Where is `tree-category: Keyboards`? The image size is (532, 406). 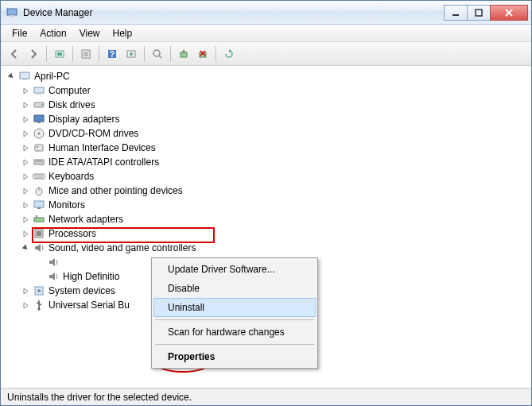 tree-category: Keyboards is located at coordinates (274, 176).